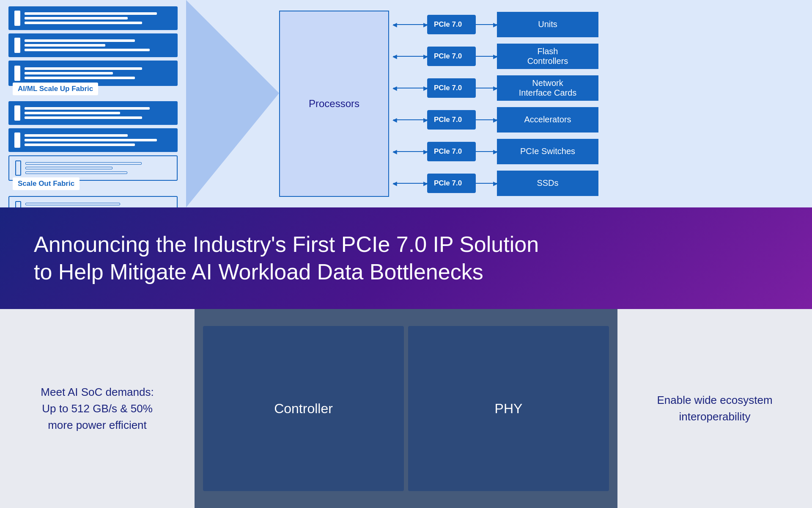 The image size is (812, 508). I want to click on funnel-svg, so click(233, 104).